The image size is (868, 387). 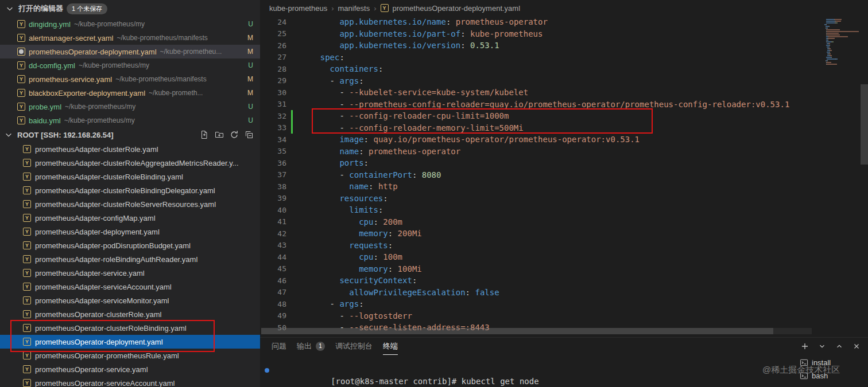 I want to click on terminal-output: [root@k8s-master contrib]# kubectl get n…, so click(x=527, y=371).